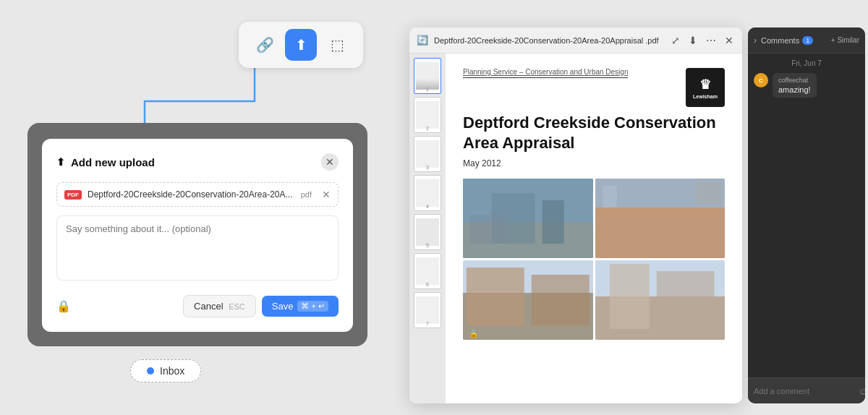 The height and width of the screenshot is (415, 868). Describe the element at coordinates (337, 45) in the screenshot. I see `share-button: ⬚` at that location.